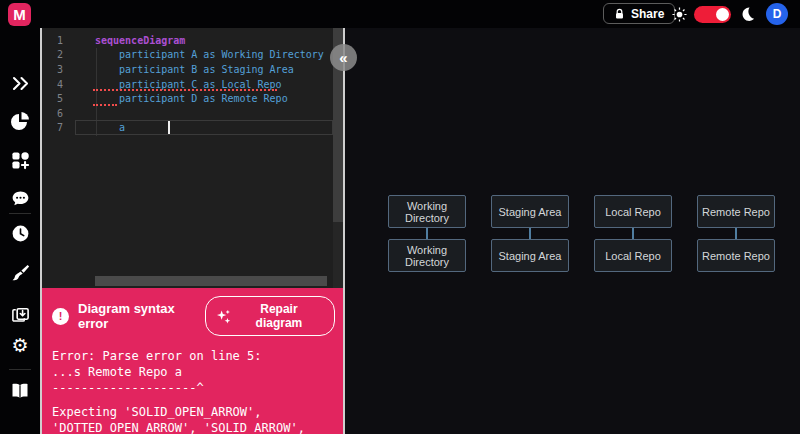 Image resolution: width=800 pixels, height=434 pixels. I want to click on code-text: participant C as Local Repo, so click(188, 84).